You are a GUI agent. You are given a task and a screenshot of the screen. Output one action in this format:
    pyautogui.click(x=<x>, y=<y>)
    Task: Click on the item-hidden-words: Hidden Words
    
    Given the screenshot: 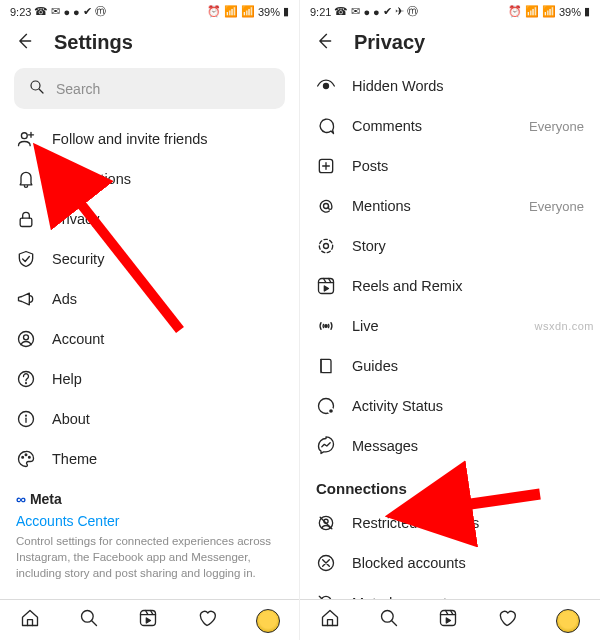 What is the action you would take?
    pyautogui.click(x=450, y=86)
    